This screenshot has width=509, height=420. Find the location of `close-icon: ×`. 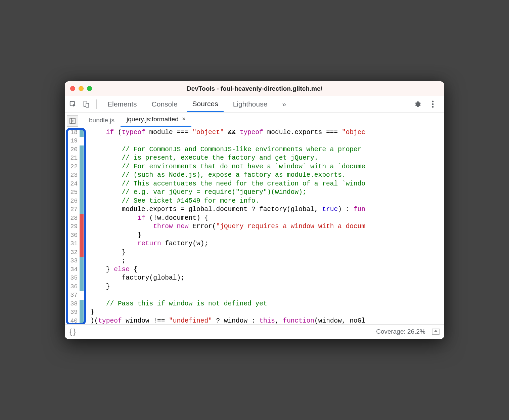

close-icon: × is located at coordinates (184, 119).